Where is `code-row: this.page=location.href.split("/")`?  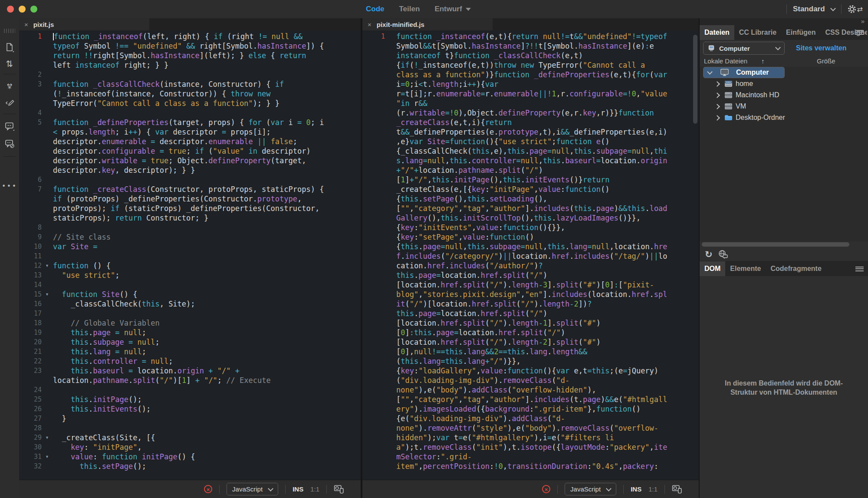
code-row: this.page=location.href.split("/") is located at coordinates (530, 313).